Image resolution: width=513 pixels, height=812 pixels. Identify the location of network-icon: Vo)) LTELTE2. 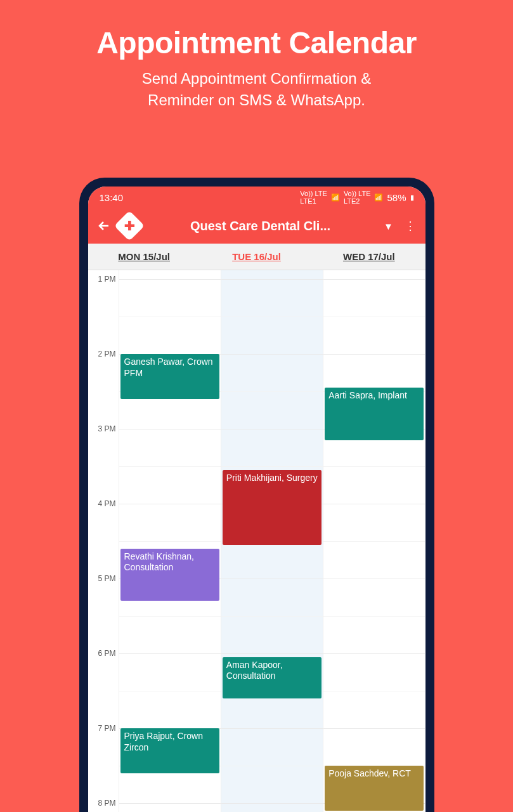
(358, 197).